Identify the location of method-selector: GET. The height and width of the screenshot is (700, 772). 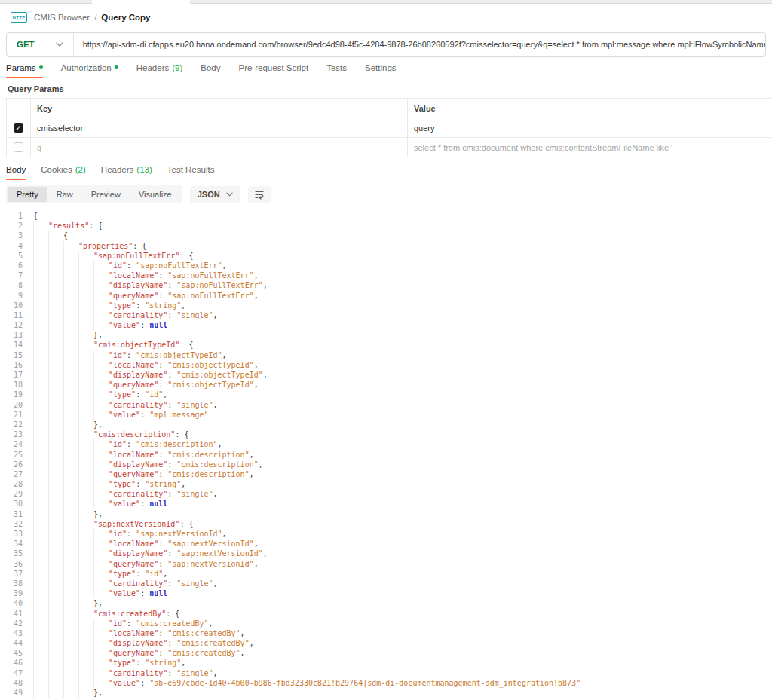
(40, 44).